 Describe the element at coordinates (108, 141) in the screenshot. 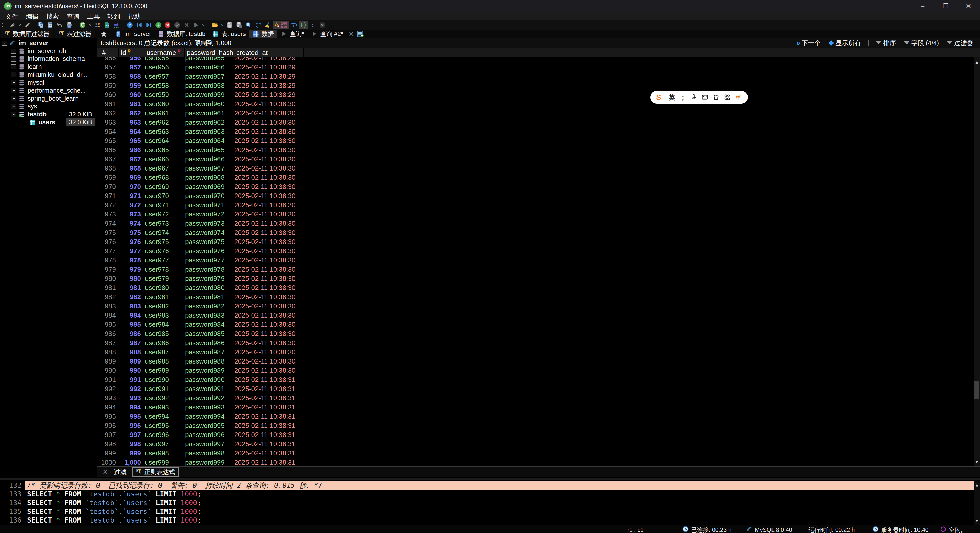

I see `cell-row_number: 965` at that location.